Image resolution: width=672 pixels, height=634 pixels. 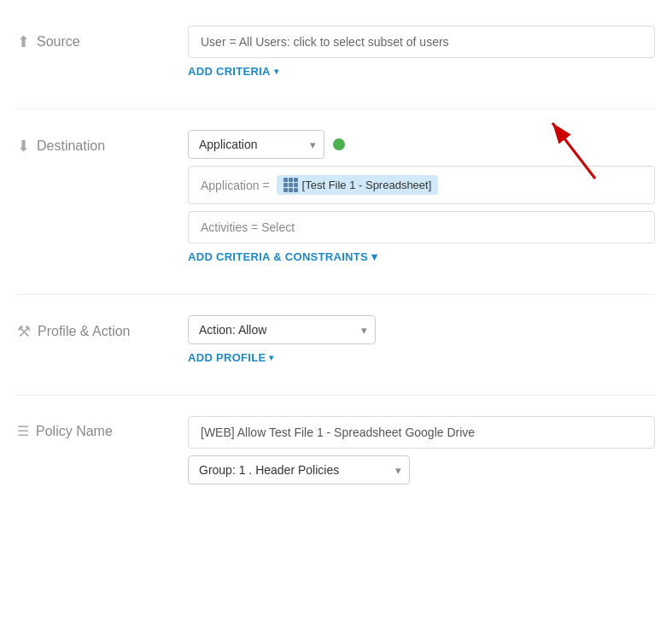 What do you see at coordinates (422, 42) in the screenshot?
I see `source-user-field: User = All Users: click to select subset…` at bounding box center [422, 42].